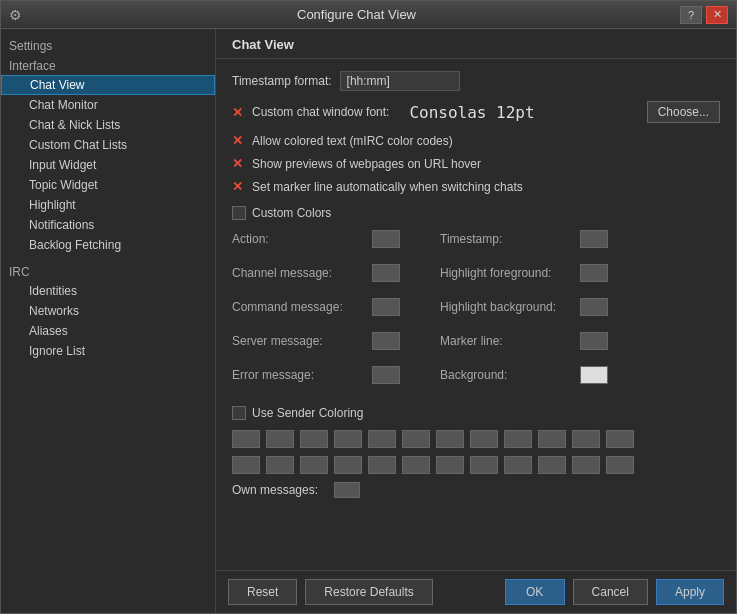 This screenshot has width=737, height=614. What do you see at coordinates (388, 187) in the screenshot?
I see `marker-line-label: Set marker line automatically when switc…` at bounding box center [388, 187].